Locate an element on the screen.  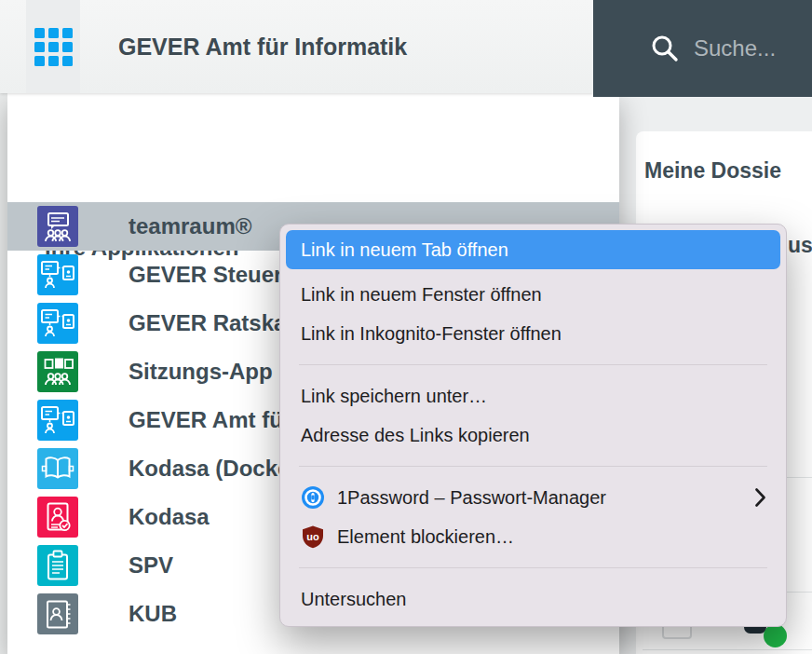
menu-item-label: Adresse des Links kopieren is located at coordinates (415, 436).